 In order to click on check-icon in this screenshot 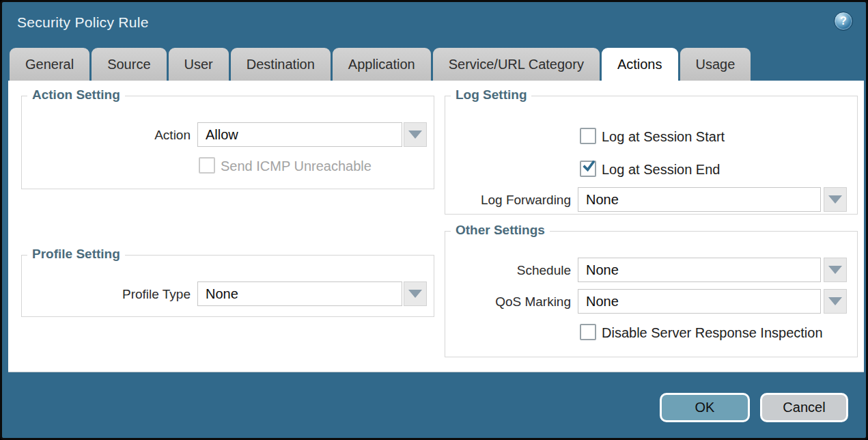, I will do `click(589, 167)`.